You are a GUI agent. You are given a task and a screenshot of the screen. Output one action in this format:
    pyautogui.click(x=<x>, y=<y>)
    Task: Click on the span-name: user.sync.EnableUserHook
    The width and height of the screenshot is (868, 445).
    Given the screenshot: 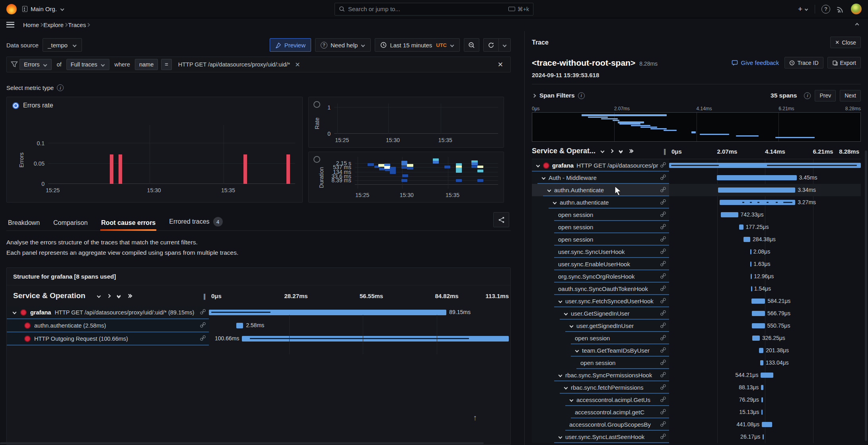 What is the action you would take?
    pyautogui.click(x=601, y=264)
    